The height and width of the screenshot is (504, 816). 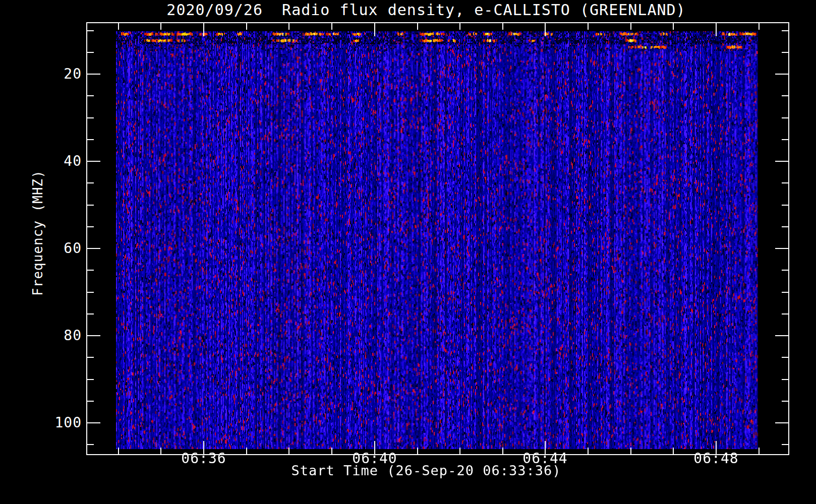 I want to click on chart-title: 2020/09/26 Radio flux density, e-CALLIST…, so click(x=426, y=10).